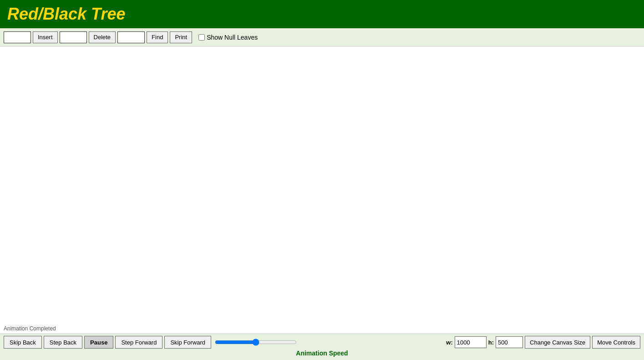 The width and height of the screenshot is (644, 360). What do you see at coordinates (256, 342) in the screenshot?
I see `speed-slider-container` at bounding box center [256, 342].